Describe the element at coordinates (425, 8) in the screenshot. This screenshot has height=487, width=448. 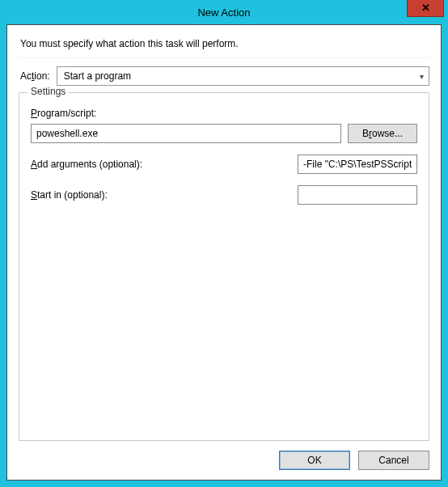
I see `close-icon: ✕` at that location.